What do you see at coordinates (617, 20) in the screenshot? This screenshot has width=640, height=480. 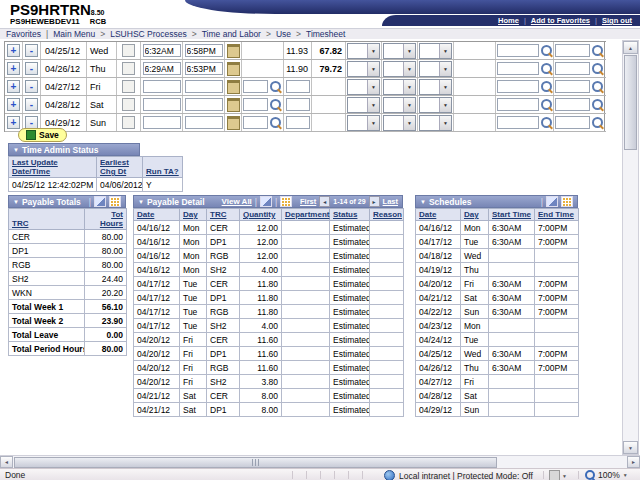 I see `sign-out-link: Sign out` at bounding box center [617, 20].